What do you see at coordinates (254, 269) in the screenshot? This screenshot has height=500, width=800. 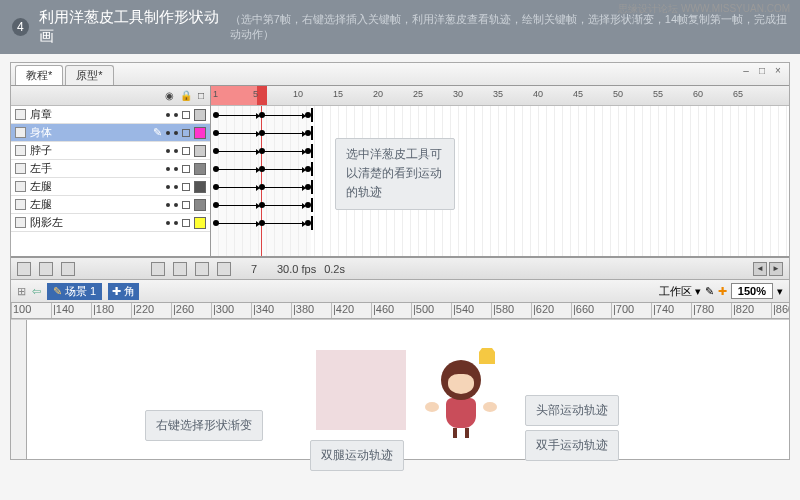 I see `current-frame: 7` at bounding box center [254, 269].